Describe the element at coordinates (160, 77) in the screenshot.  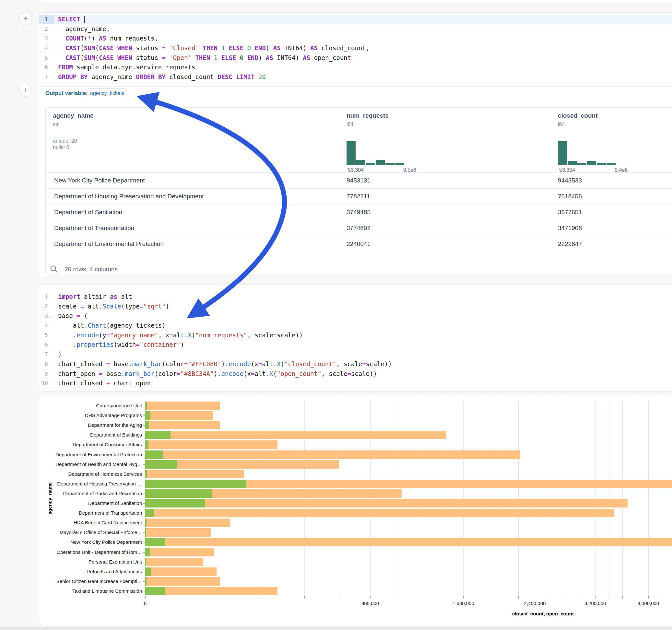
I see `code-text: GROUP BY agency_name ORDER BY closed_cou…` at that location.